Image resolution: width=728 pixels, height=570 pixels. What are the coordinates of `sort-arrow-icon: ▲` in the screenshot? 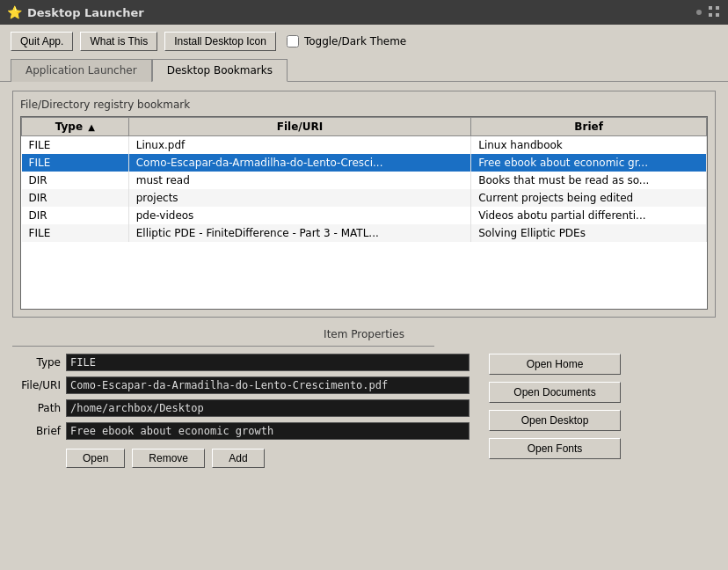 It's located at (91, 127).